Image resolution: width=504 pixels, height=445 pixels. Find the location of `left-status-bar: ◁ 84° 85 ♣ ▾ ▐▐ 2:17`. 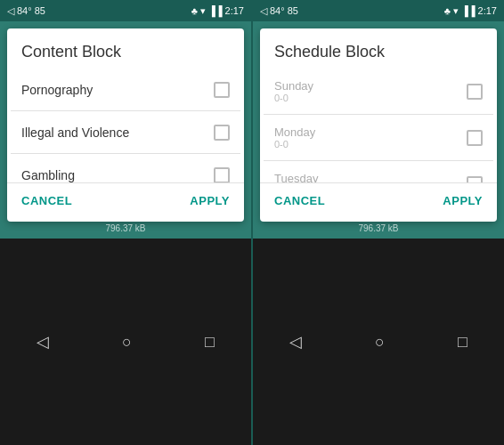

left-status-bar: ◁ 84° 85 ♣ ▾ ▐▐ 2:17 is located at coordinates (126, 11).